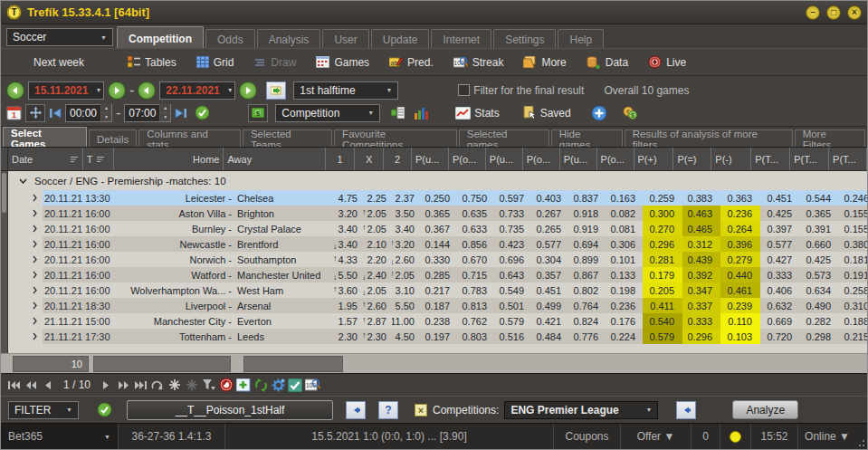 This screenshot has height=450, width=868. Describe the element at coordinates (438, 321) in the screenshot. I see `game-row: 21.11.21 15:00Manchester City -Everton1.…` at that location.